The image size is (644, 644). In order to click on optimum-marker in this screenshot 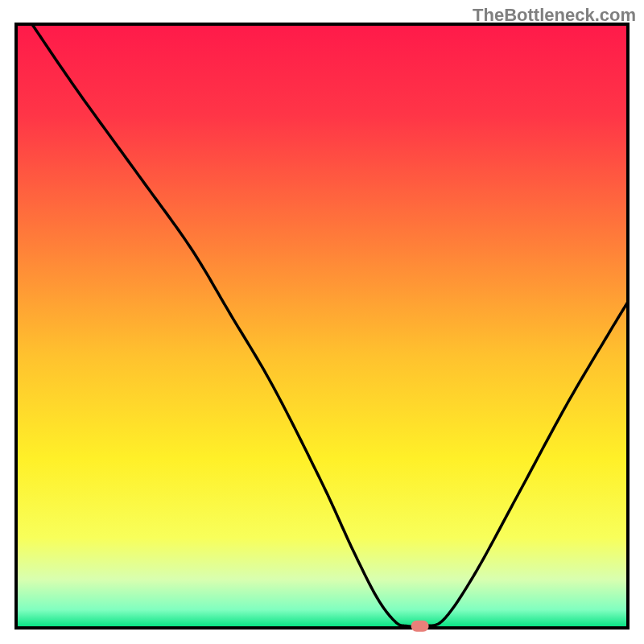, I will do `click(420, 626)`.